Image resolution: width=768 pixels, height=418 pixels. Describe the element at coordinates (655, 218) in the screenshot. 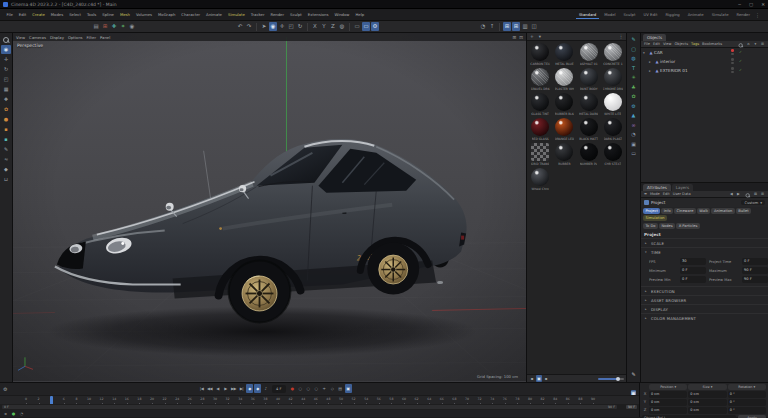

I see `attr-tab-simulation: Simulation` at that location.